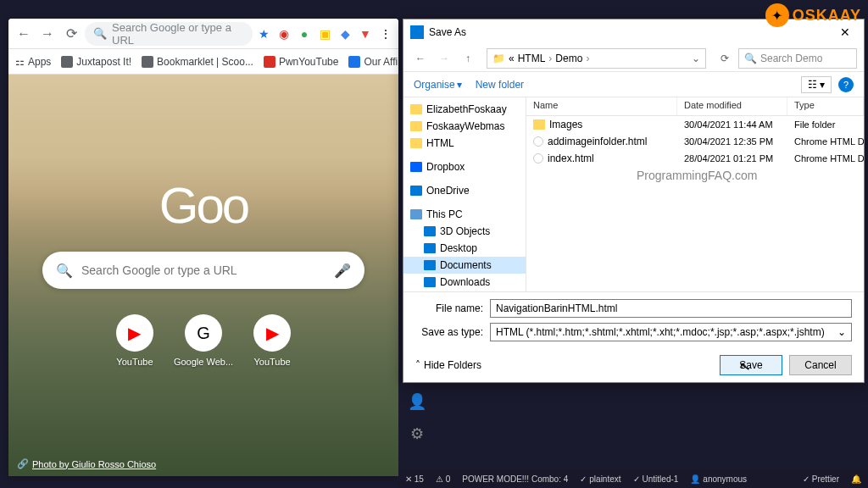 The width and height of the screenshot is (868, 488). What do you see at coordinates (500, 85) in the screenshot?
I see `new-folder-button: New folder` at bounding box center [500, 85].